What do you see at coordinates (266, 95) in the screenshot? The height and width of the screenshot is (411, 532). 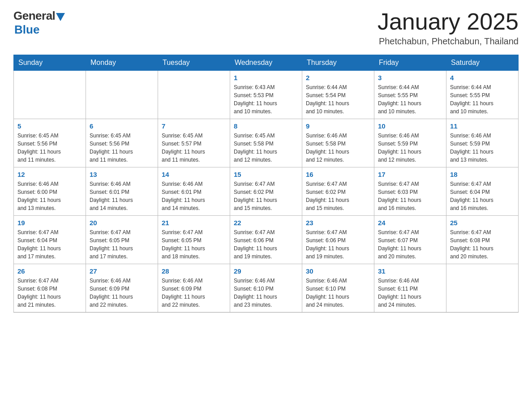 I see `cell-w1-d4: 1Sunrise: 6:43 AM Sunset: 5:53 PM Daylig…` at bounding box center [266, 95].